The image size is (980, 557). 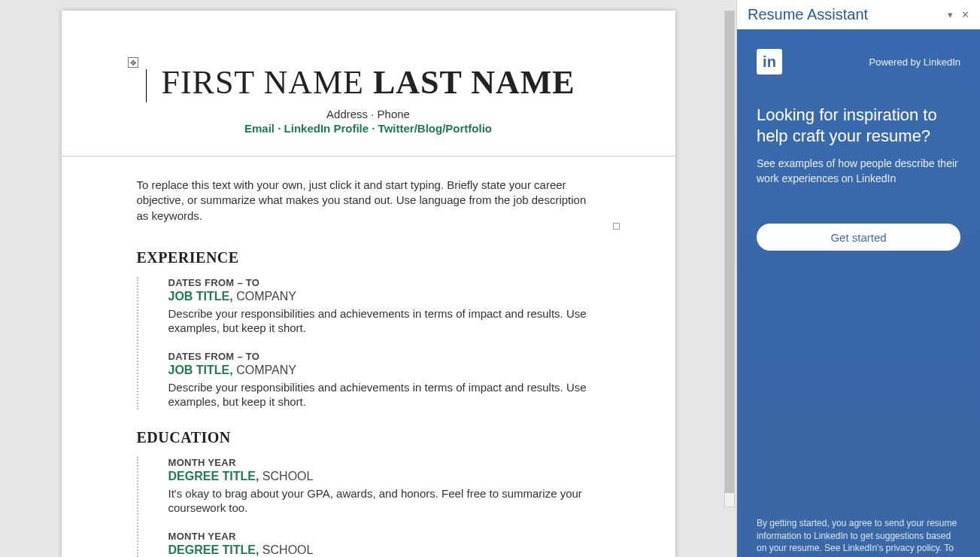 I want to click on panel-heading: Looking for inspiration to help craft yo…, so click(x=859, y=125).